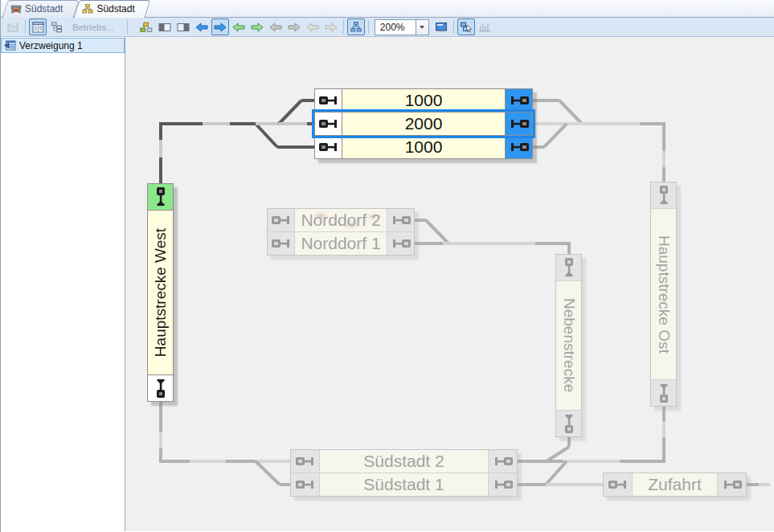 Image resolution: width=774 pixels, height=532 pixels. Describe the element at coordinates (664, 294) in the screenshot. I see `block-hauptstrecke-ost: Hauptstrecke Ost` at that location.